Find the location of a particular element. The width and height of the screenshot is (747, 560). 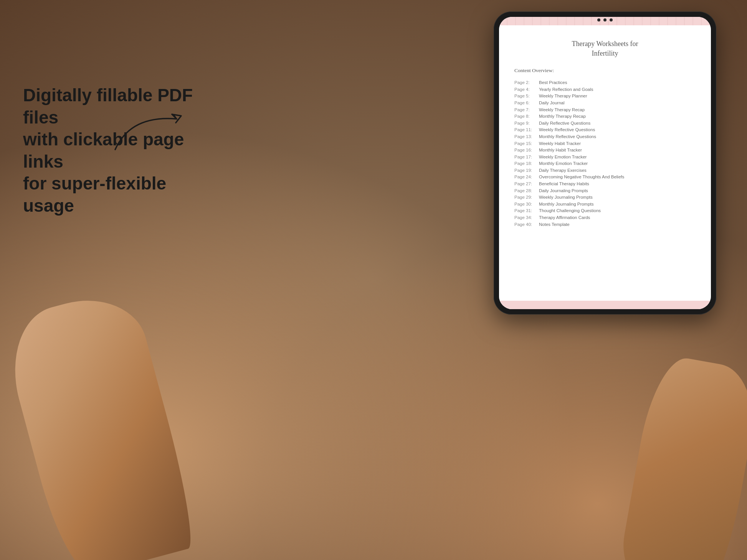

toc-page-number: Page 11: is located at coordinates (526, 130).